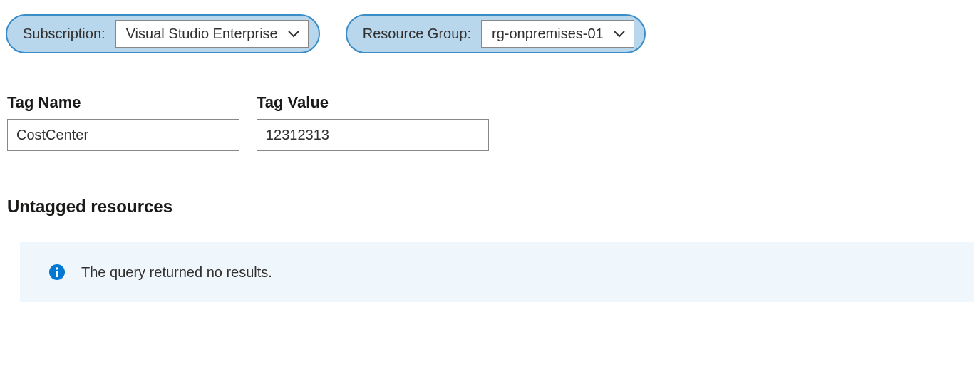 The height and width of the screenshot is (379, 980). What do you see at coordinates (373, 135) in the screenshot?
I see `tag-value-input` at bounding box center [373, 135].